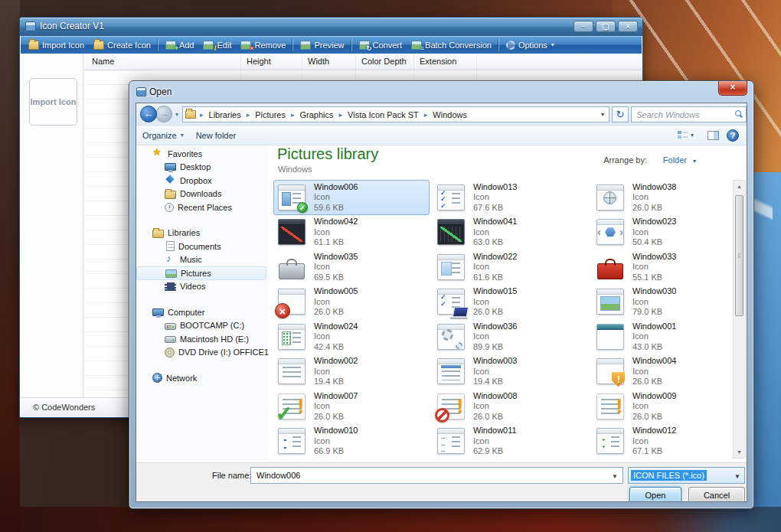 This screenshot has height=532, width=781. I want to click on refresh-button: ↻, so click(620, 115).